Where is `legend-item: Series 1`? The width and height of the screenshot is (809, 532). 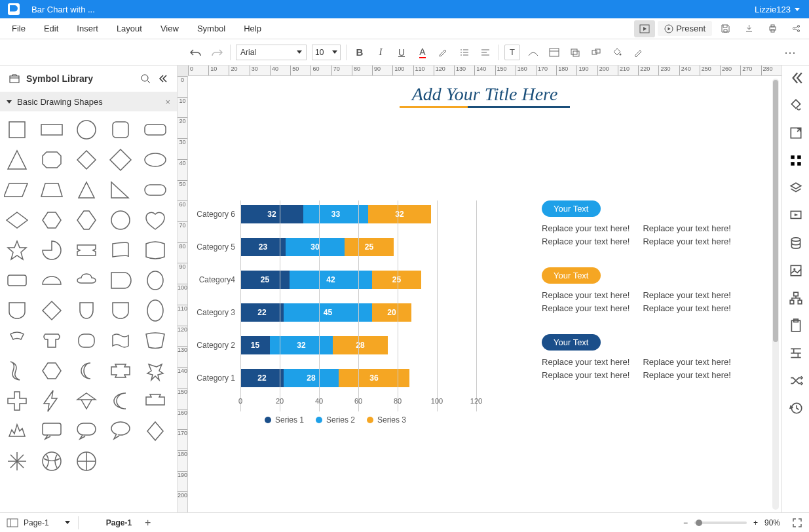
legend-item: Series 1 is located at coordinates (284, 420).